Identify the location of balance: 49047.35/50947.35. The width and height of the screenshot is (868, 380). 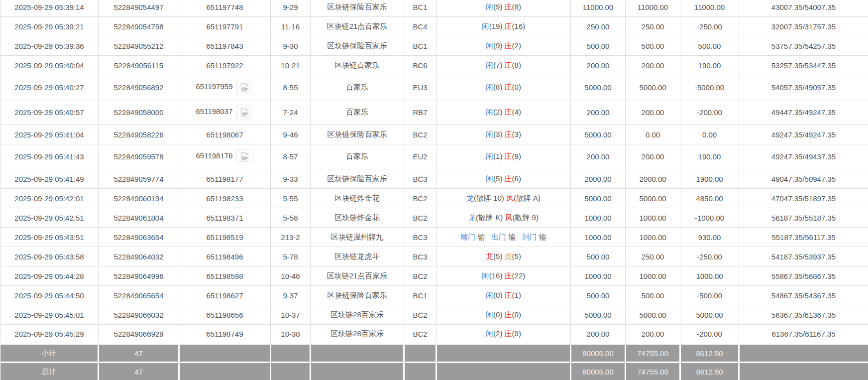
(803, 179).